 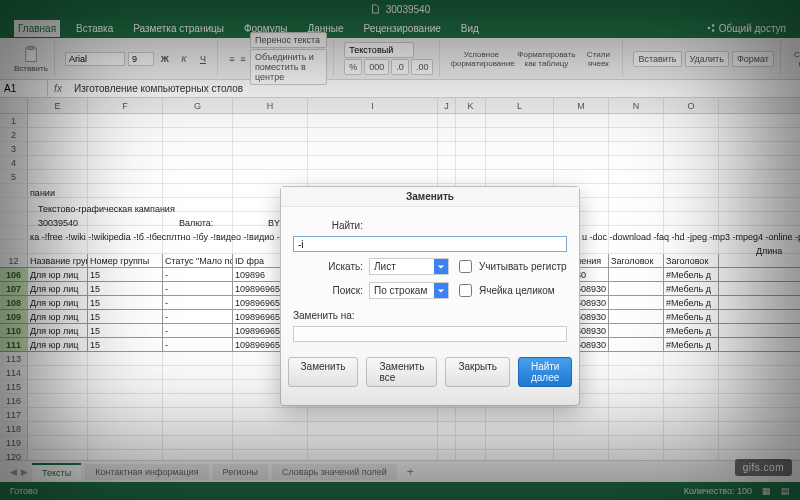 I want to click on col-header: K, so click(x=471, y=106).